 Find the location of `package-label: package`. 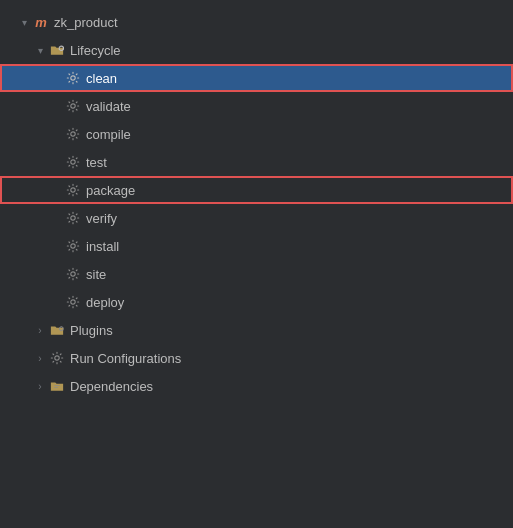

package-label: package is located at coordinates (110, 190).